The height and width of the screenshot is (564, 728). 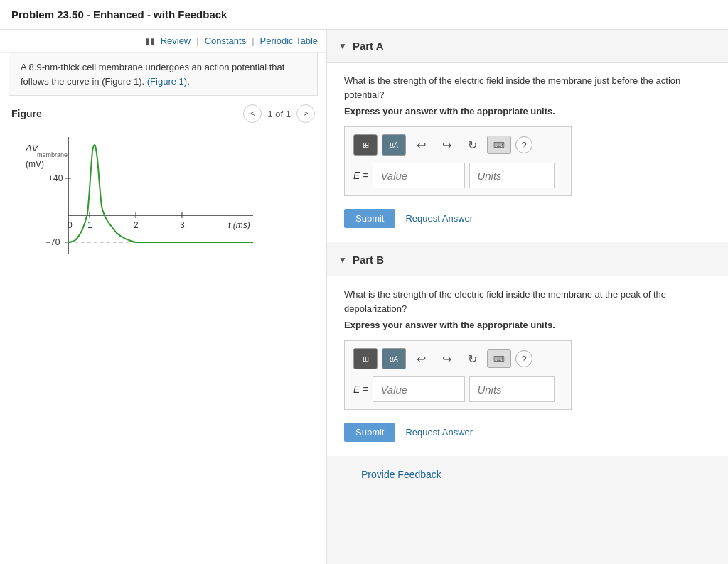 What do you see at coordinates (528, 111) in the screenshot?
I see `part-a-instruction: Express your answer with the appropriate…` at bounding box center [528, 111].